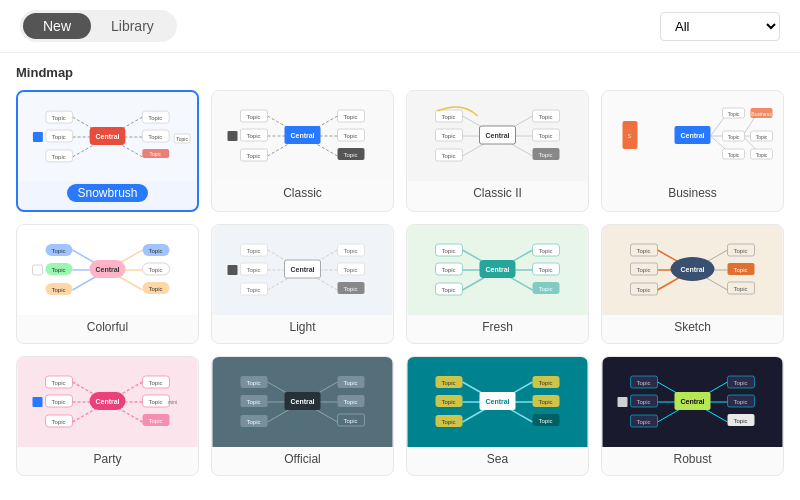  I want to click on template-label-sketch: Sketch, so click(692, 327).